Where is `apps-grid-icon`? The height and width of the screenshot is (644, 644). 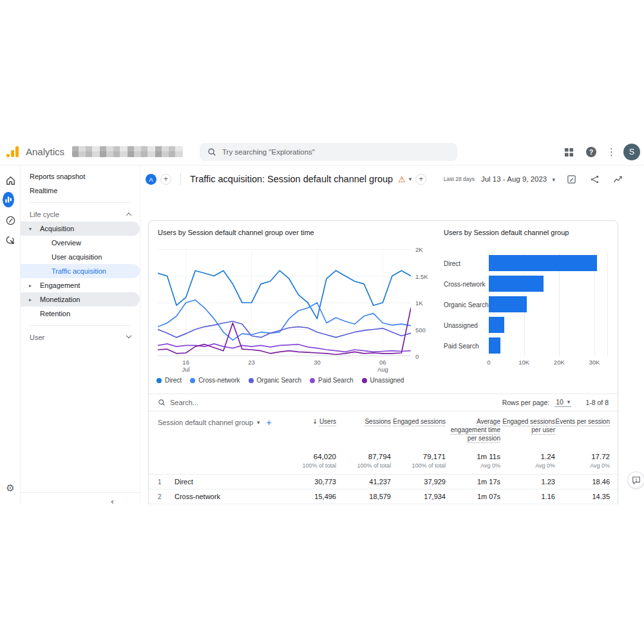
apps-grid-icon is located at coordinates (569, 152).